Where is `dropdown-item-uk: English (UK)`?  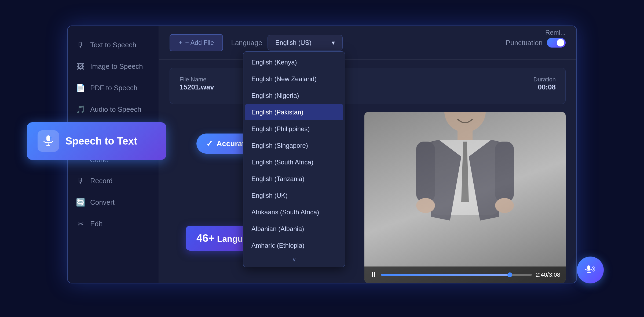 dropdown-item-uk: English (UK) is located at coordinates (294, 196).